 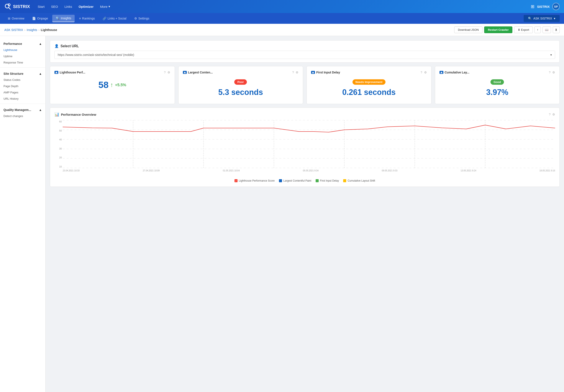 What do you see at coordinates (422, 72) in the screenshot?
I see `help-icon-2: ?` at bounding box center [422, 72].